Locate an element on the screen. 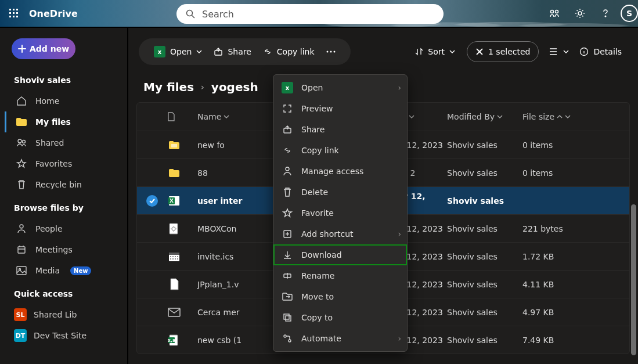 This screenshot has width=638, height=364. context-copy-to: Copy to is located at coordinates (340, 318).